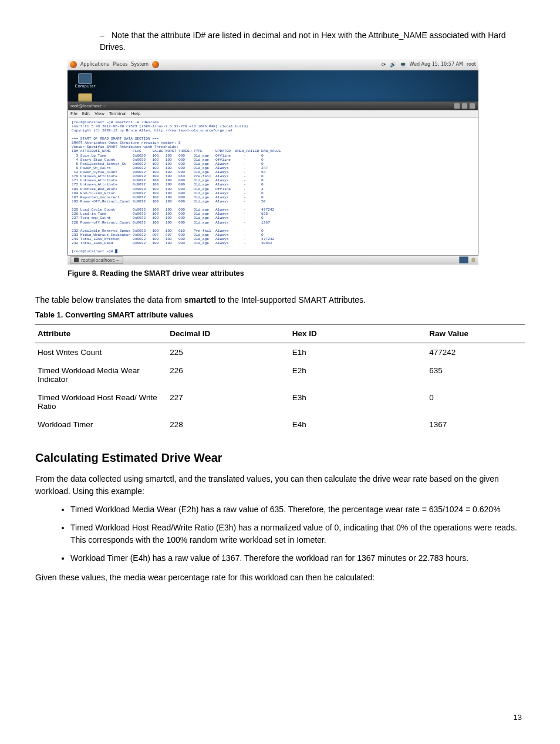 The height and width of the screenshot is (744, 560). Describe the element at coordinates (273, 106) in the screenshot. I see `terminal-titlebar: root@localhost:~` at that location.